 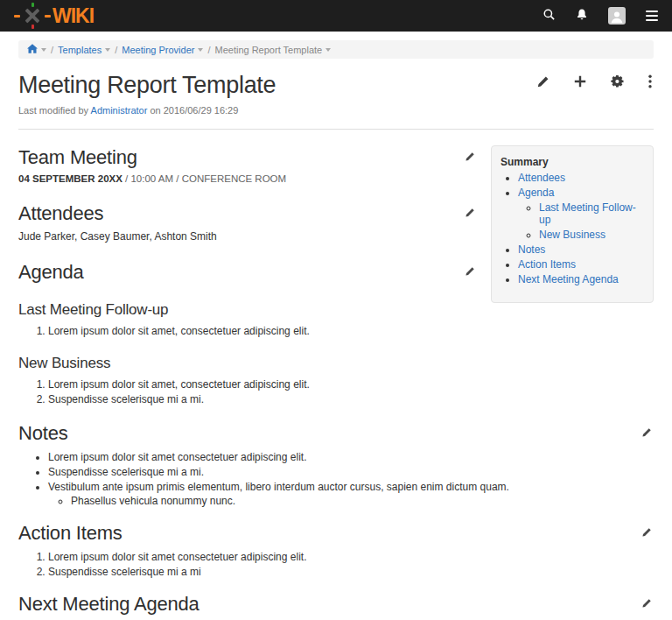 What do you see at coordinates (652, 16) in the screenshot?
I see `drawer-menu-button` at bounding box center [652, 16].